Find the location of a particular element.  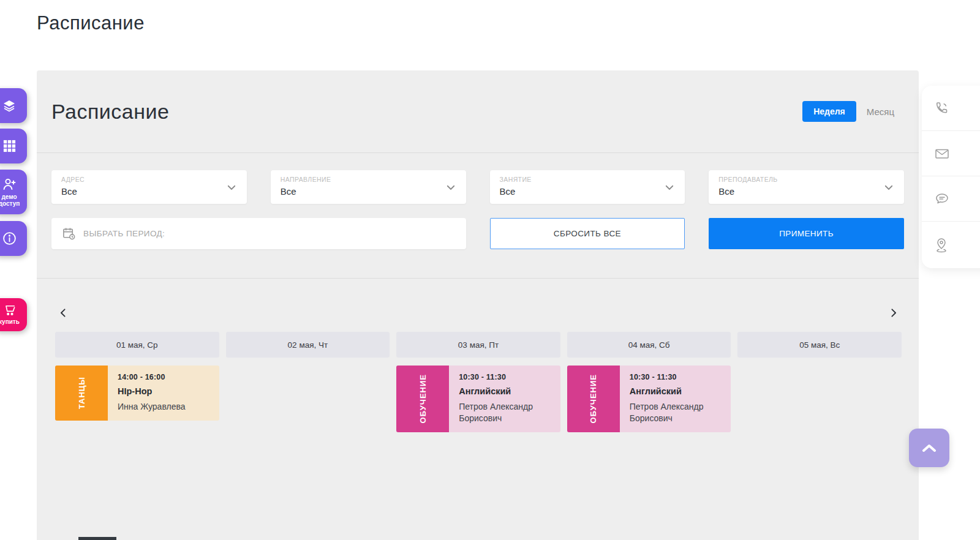

event-category-strip: ТАНЦЫ is located at coordinates (81, 393).